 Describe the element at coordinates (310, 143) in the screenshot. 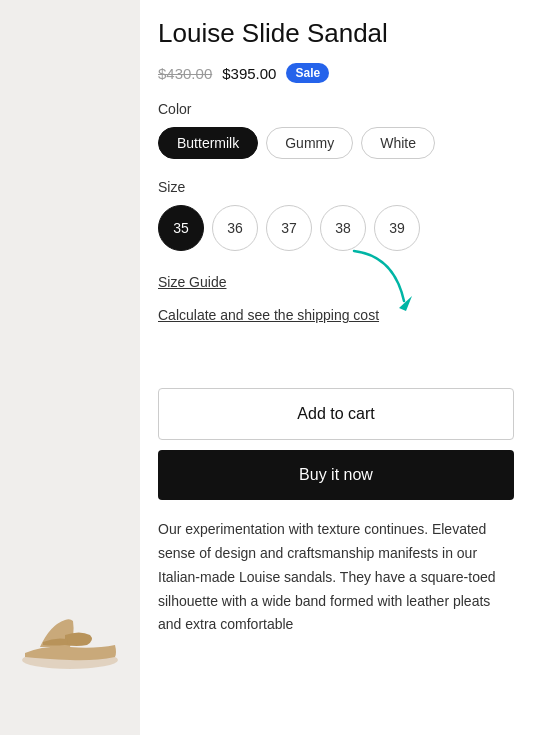

I see `color-option-gummy: Gummy` at that location.